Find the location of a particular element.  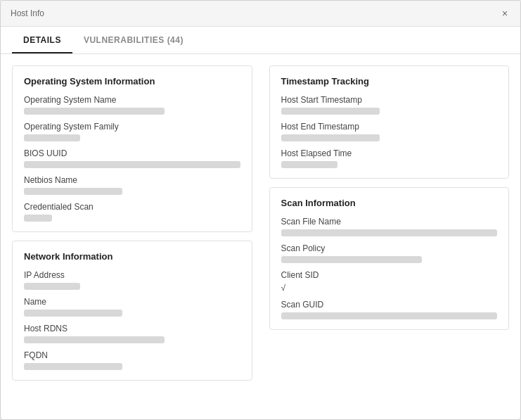

name-value is located at coordinates (73, 313).